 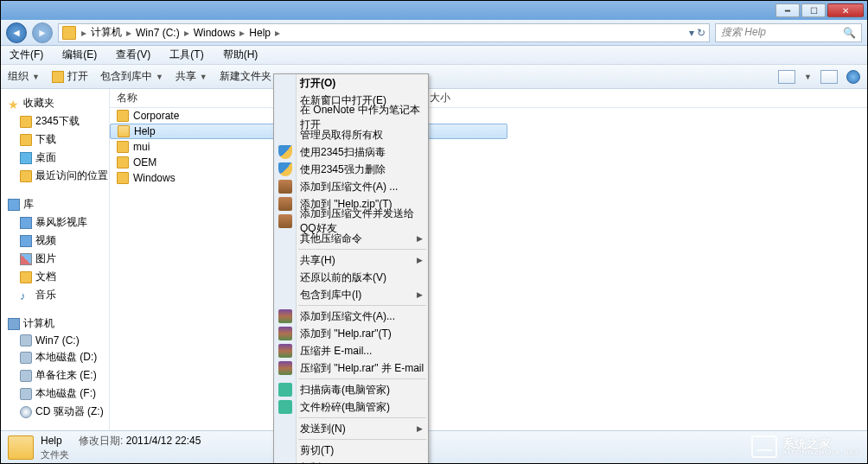 What do you see at coordinates (351, 83) in the screenshot?
I see `cm-open: 打开(O)` at bounding box center [351, 83].